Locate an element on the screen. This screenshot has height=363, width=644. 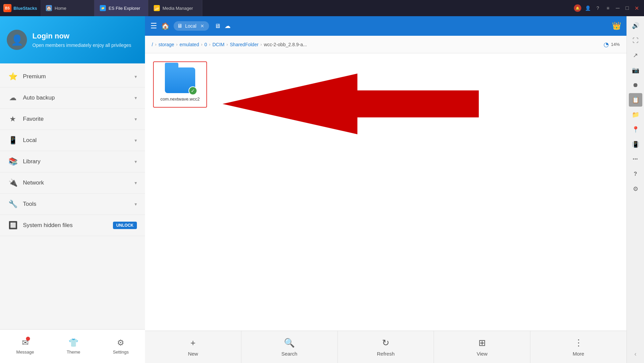
vibrate-icon: 📳 is located at coordinates (636, 144).